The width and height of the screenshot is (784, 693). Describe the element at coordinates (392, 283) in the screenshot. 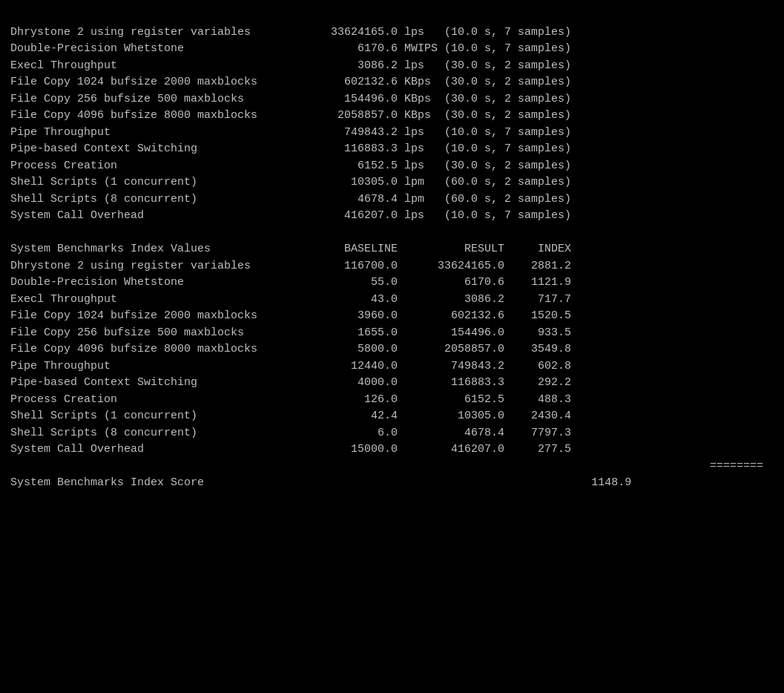

I see `index-row: Double-Precision Whetstone 55.0 6170.6 1…` at that location.